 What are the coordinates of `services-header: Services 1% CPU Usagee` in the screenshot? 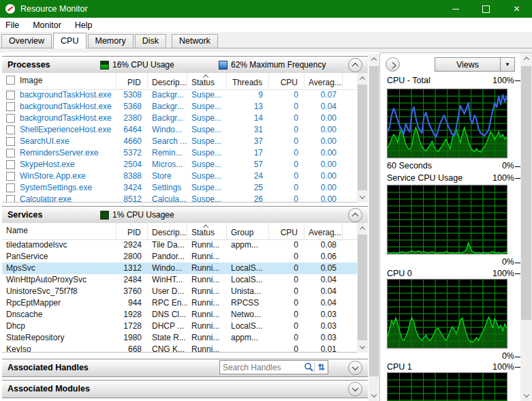 It's located at (185, 216).